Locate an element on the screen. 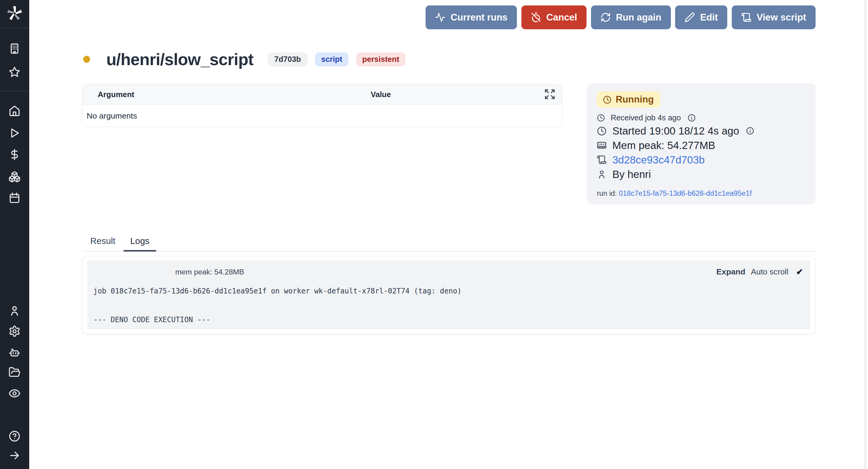 Image resolution: width=868 pixels, height=469 pixels. received-row: Received job 4s ago is located at coordinates (701, 118).